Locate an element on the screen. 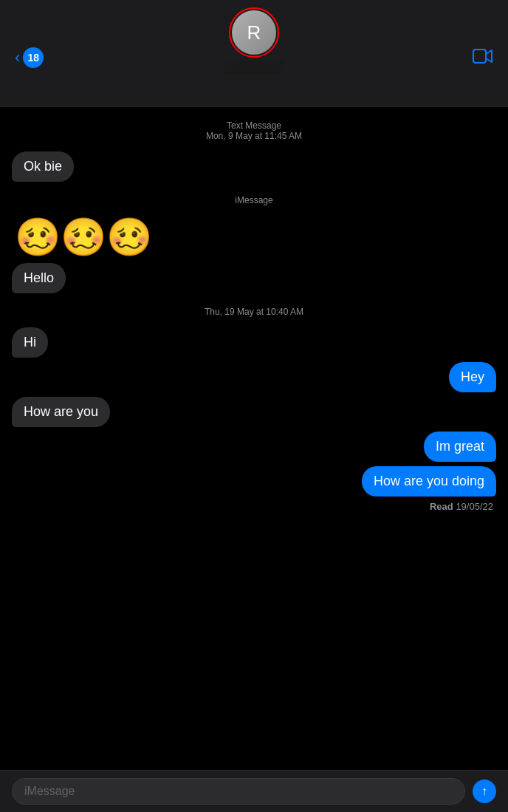 Image resolution: width=508 pixels, height=812 pixels. bubble-received: Ok bie is located at coordinates (43, 167).